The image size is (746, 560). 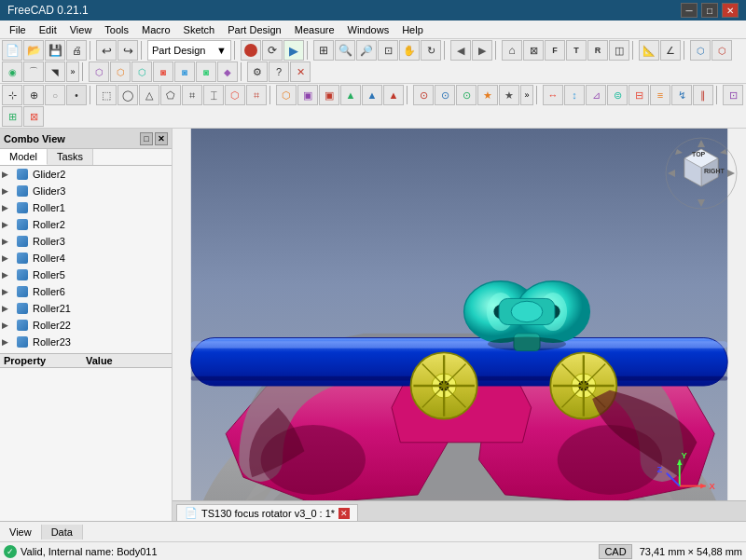 I want to click on tab-model: Model, so click(x=24, y=157).